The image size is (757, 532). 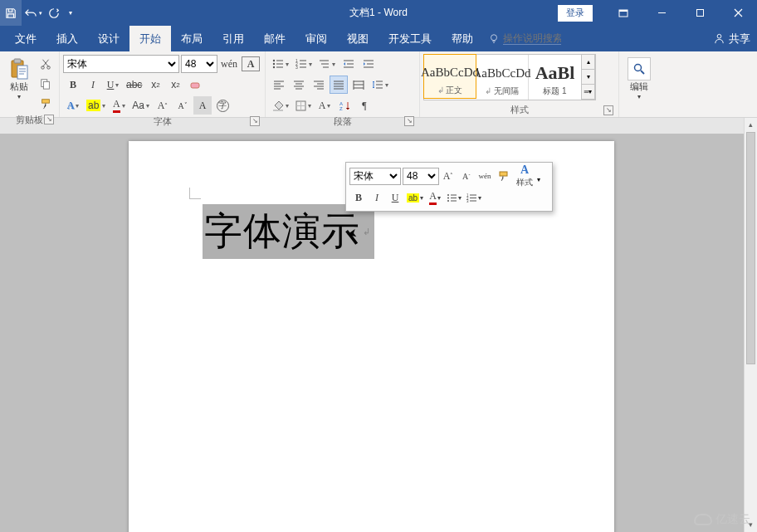 I want to click on show-hide-button: ¶, so click(x=364, y=105).